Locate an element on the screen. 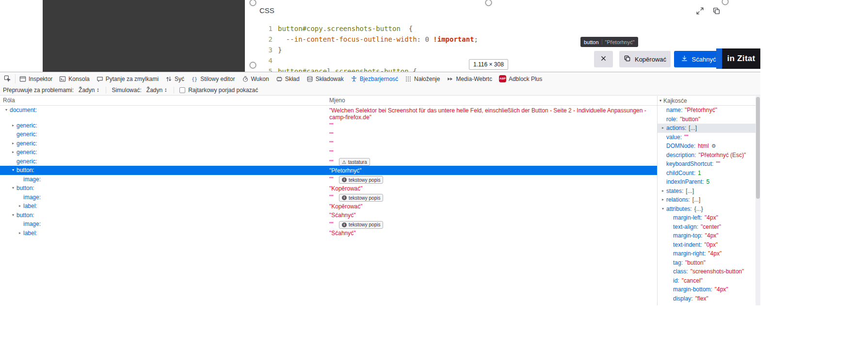 This screenshot has height=349, width=868. scrollbar-track is located at coordinates (758, 201).